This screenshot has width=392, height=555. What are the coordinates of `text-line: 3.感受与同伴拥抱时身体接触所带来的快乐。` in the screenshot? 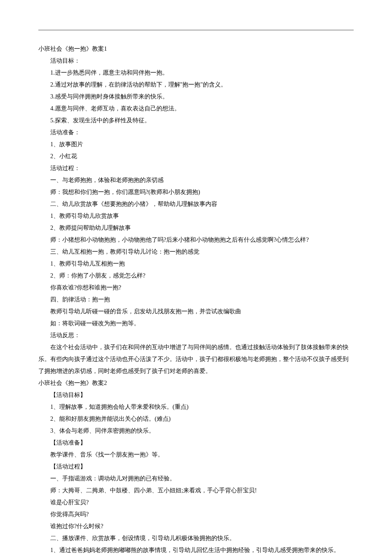 It's located at (196, 97).